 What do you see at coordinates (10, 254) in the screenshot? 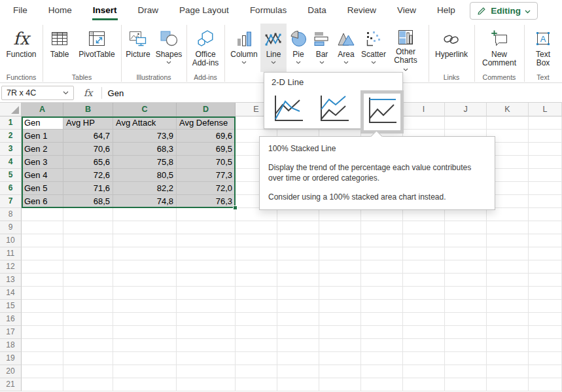
I see `row-header-11: 11` at bounding box center [10, 254].